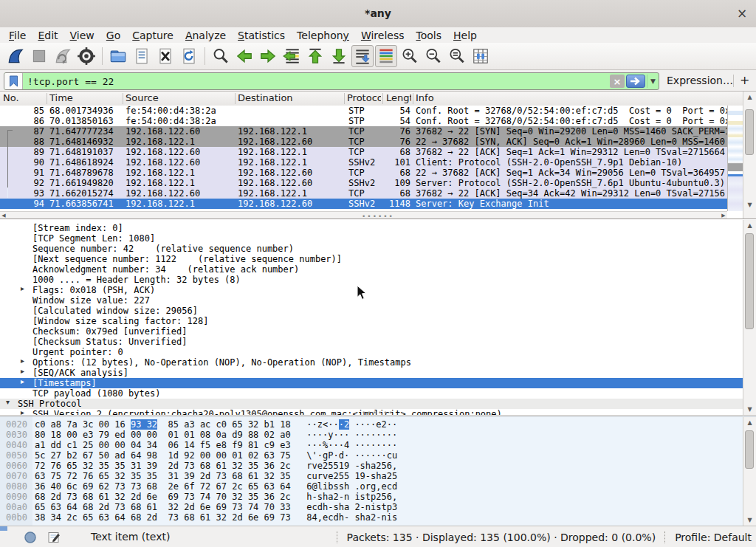  I want to click on packet-row-87: 8771.647777234192.168.122.60192.168.122.…, so click(363, 131).